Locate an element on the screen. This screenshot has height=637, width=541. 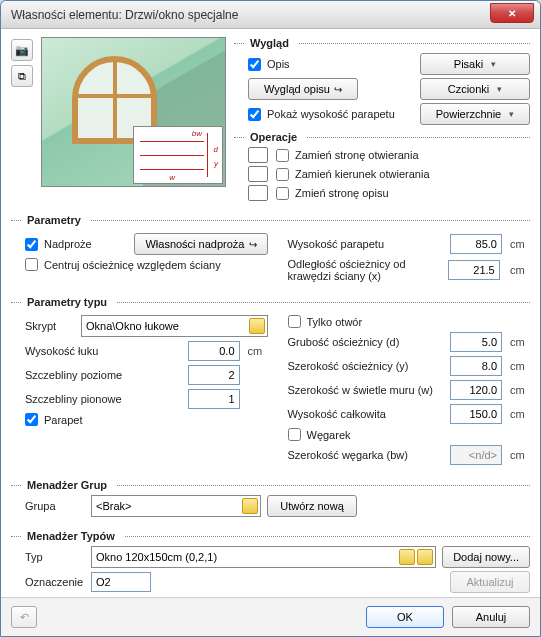
szer-weg-input is located at coordinates (476, 455).